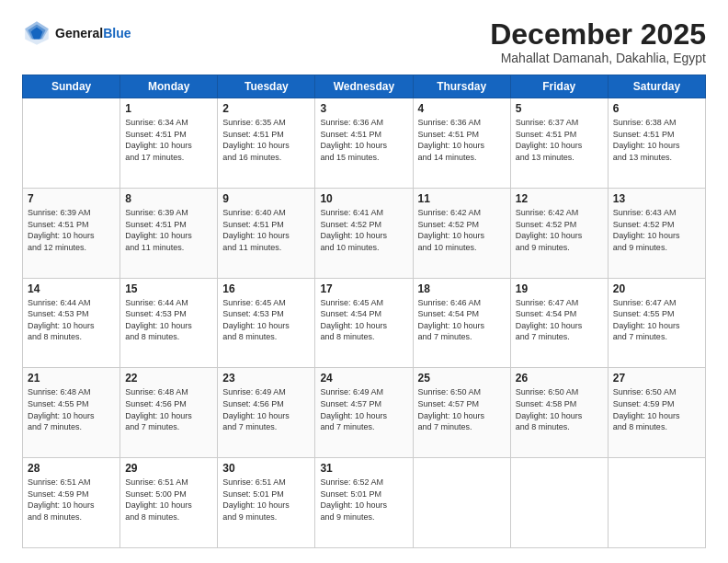  What do you see at coordinates (597, 42) in the screenshot?
I see `title-block: December 2025 Mahallat Damanah, Dakahlia…` at bounding box center [597, 42].